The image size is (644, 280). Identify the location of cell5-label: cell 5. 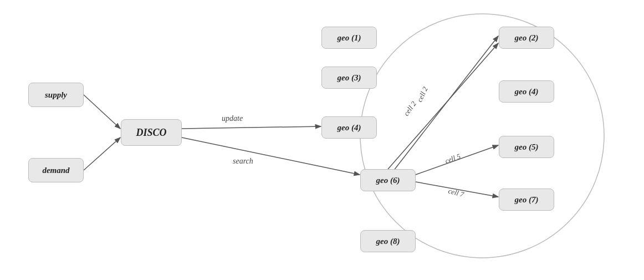
(453, 159).